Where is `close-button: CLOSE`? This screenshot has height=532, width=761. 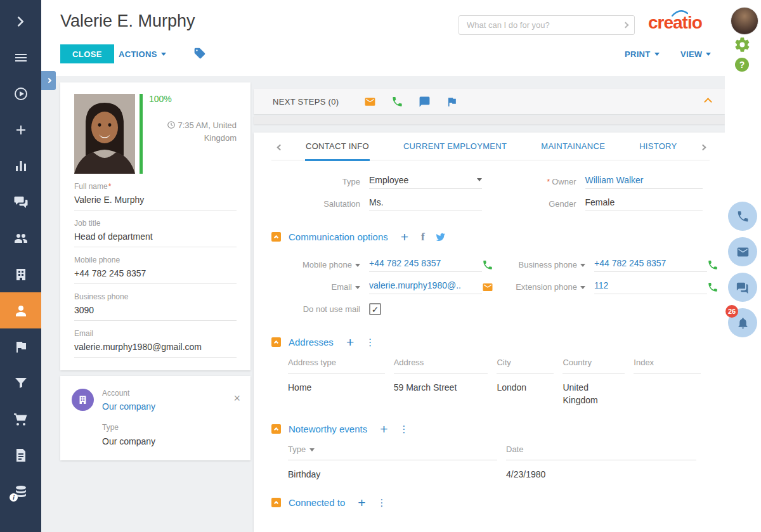
close-button: CLOSE is located at coordinates (88, 54).